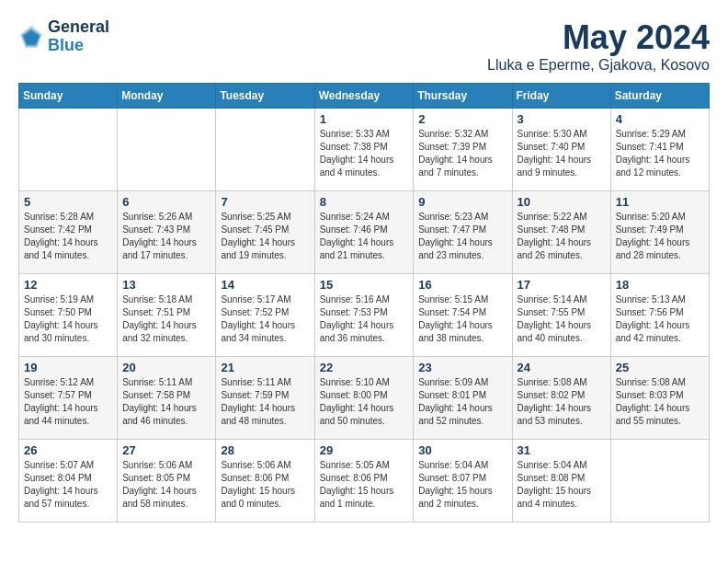 This screenshot has width=728, height=563. What do you see at coordinates (68, 96) in the screenshot?
I see `header-sunday: Sunday` at bounding box center [68, 96].